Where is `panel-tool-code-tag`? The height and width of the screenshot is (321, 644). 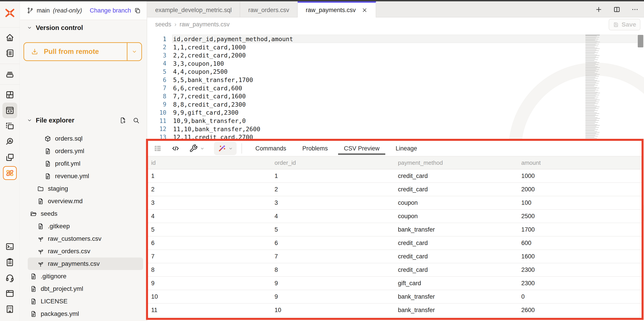 panel-tool-code-tag is located at coordinates (176, 148).